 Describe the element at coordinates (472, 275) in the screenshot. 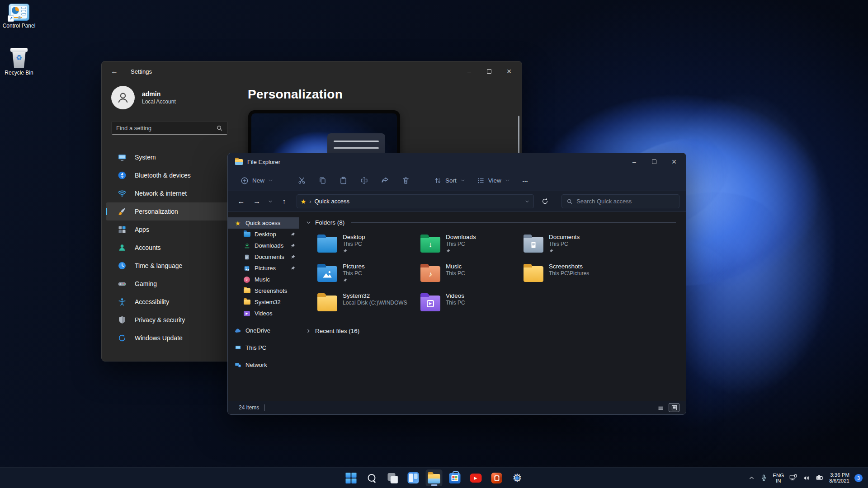

I see `folder-tile-music: Music This PC` at that location.